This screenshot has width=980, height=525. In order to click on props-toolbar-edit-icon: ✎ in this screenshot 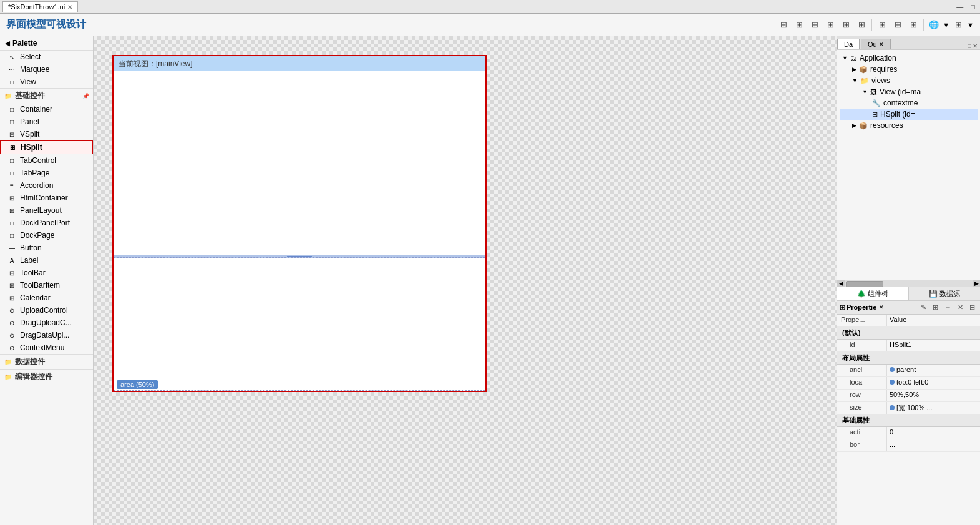, I will do `click(923, 307)`.